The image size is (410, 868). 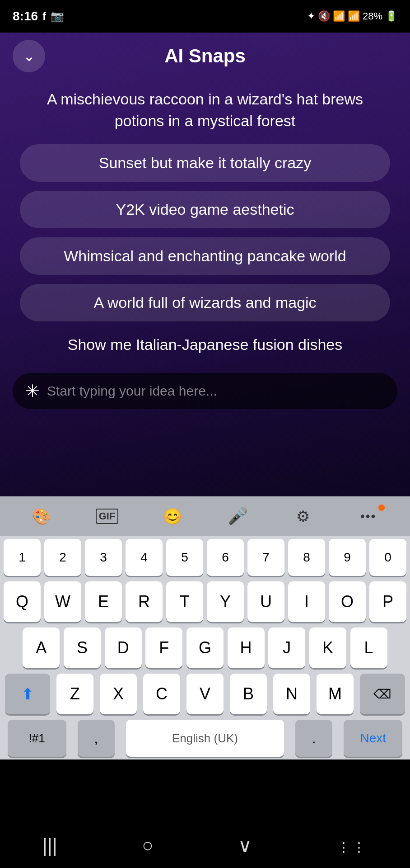 I want to click on time-display: 8:16, so click(x=25, y=16).